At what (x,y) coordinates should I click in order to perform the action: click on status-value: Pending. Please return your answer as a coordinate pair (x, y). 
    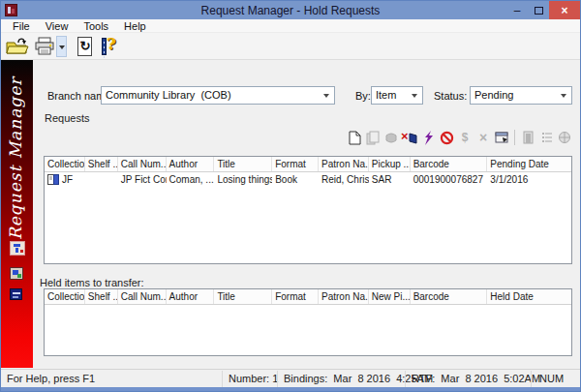
    Looking at the image, I should click on (494, 95).